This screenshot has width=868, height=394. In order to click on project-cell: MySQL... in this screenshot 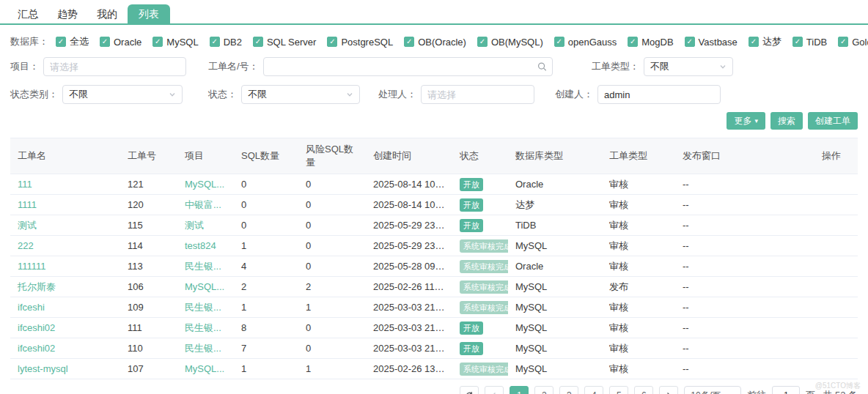, I will do `click(205, 185)`.